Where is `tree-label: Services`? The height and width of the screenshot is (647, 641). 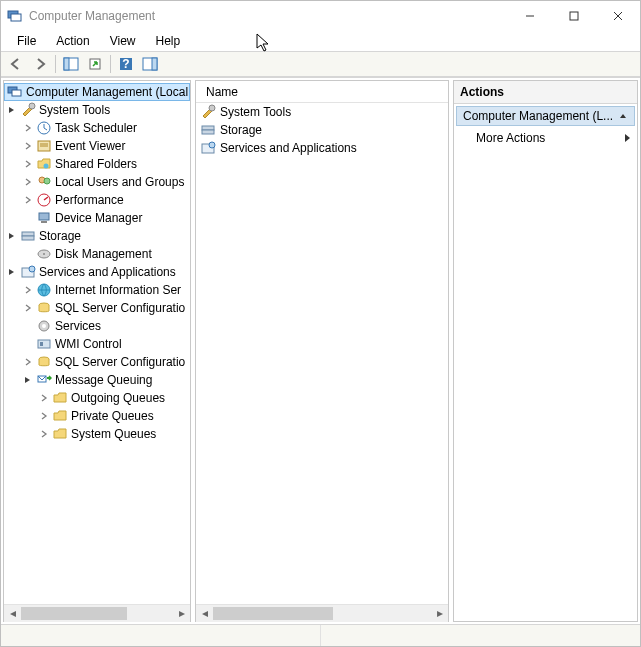
tree-label: Services is located at coordinates (78, 326).